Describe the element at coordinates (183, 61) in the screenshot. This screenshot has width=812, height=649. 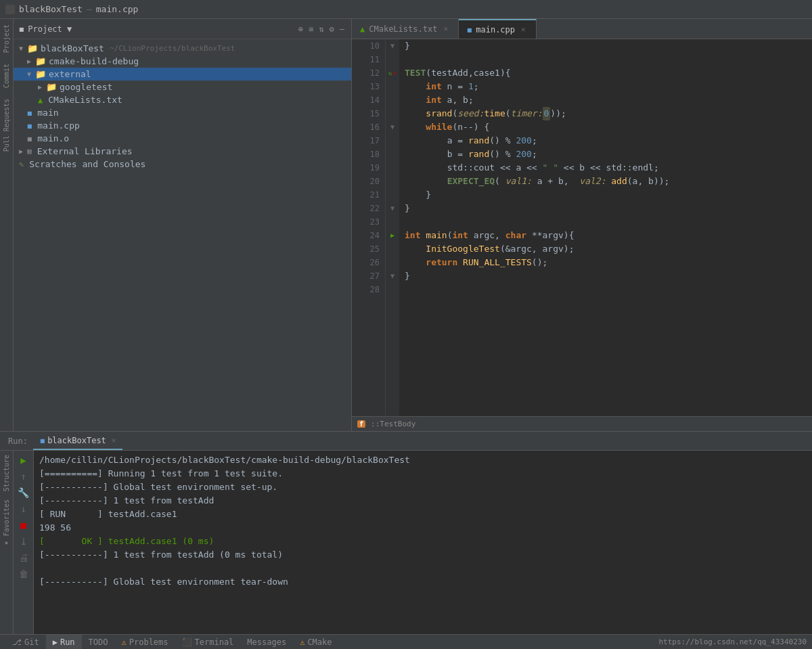
I see `tree-item-cmake-build: ▶ 📁 cmake-build-debug` at that location.